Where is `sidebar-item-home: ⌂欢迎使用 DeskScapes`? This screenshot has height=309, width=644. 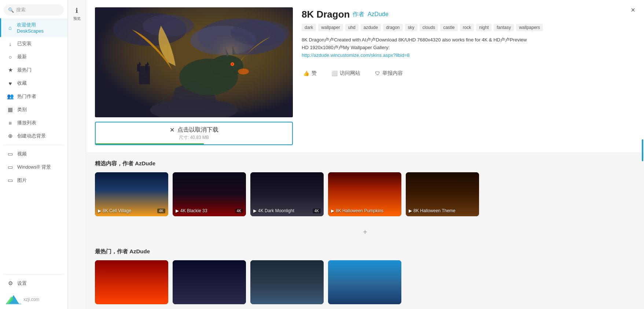
sidebar-item-home: ⌂欢迎使用 DeskScapes is located at coordinates (34, 28).